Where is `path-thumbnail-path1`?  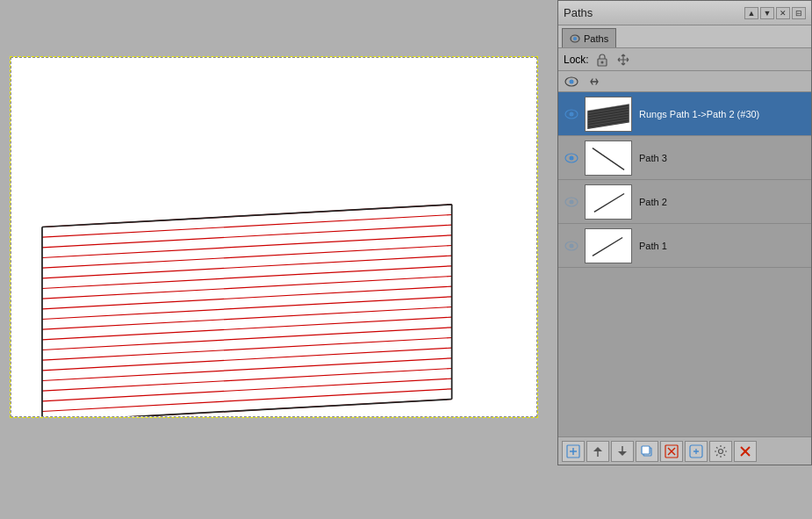
path-thumbnail-path1 is located at coordinates (608, 246).